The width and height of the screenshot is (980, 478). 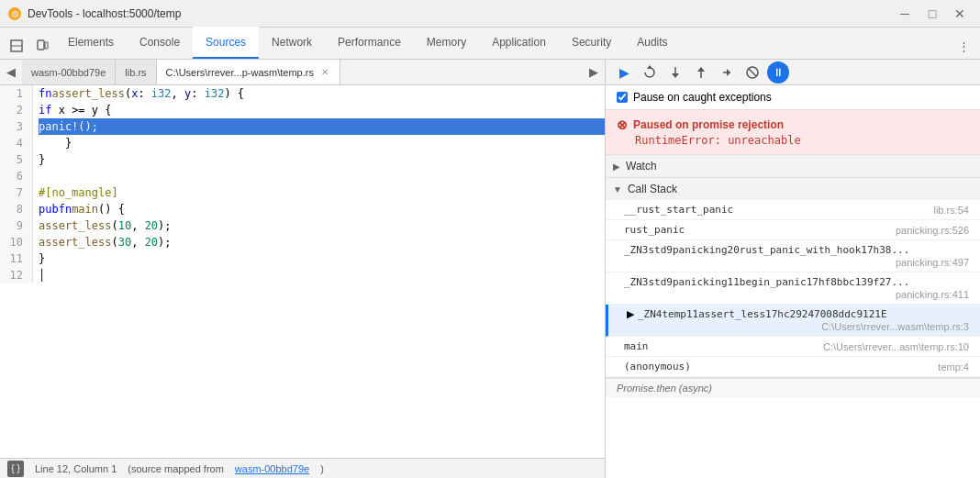 I want to click on devtools-icon: ⚙, so click(x=15, y=14).